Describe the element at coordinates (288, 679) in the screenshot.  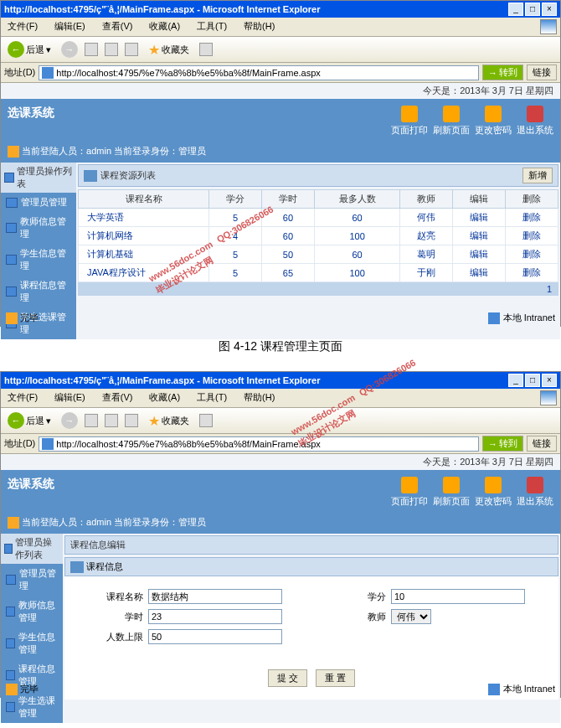
I see `submit-button: 提 交` at that location.